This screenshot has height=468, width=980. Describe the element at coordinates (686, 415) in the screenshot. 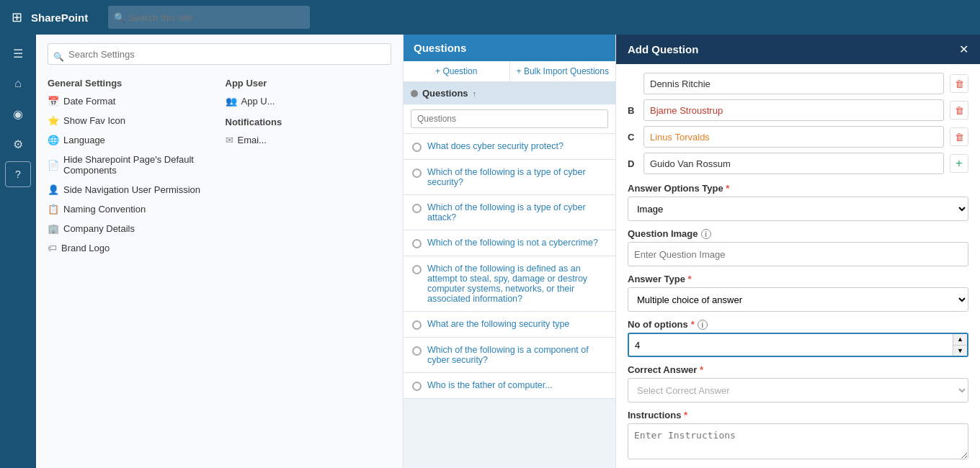

I see `required-star-ins: *` at that location.